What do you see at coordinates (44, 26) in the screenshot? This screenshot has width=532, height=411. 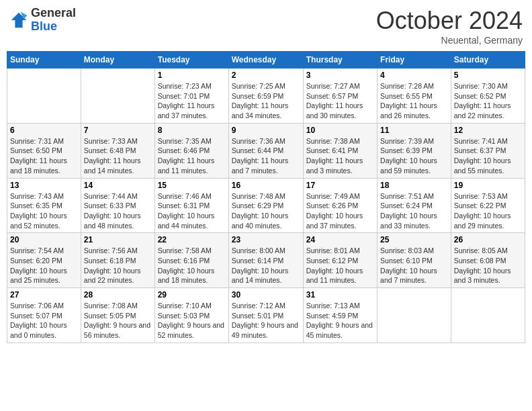 I see `logo-blue-text: Blue` at bounding box center [44, 26].